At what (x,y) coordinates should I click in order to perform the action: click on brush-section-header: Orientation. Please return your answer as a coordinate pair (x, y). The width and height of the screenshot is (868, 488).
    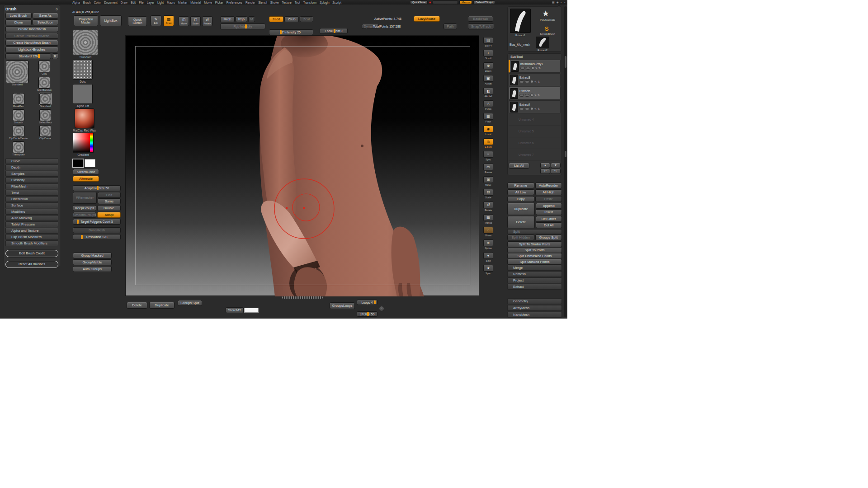
    Looking at the image, I should click on (32, 199).